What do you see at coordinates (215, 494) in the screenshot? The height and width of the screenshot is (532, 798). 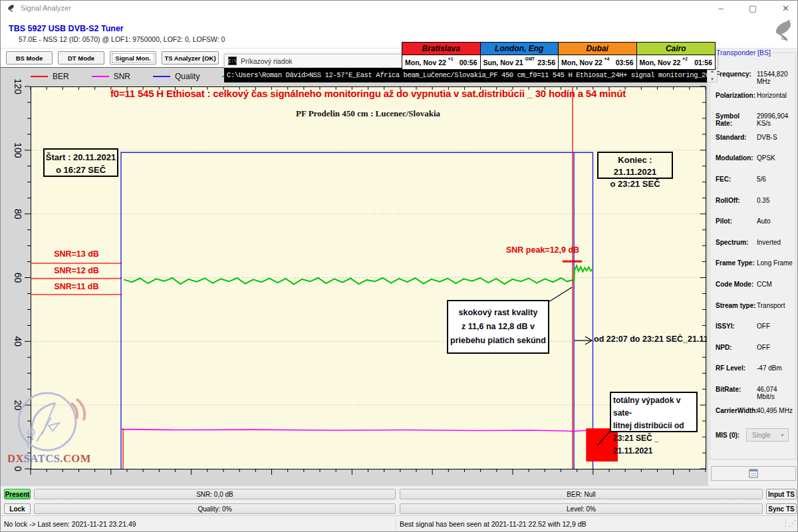 I see `snr-progressbar: SNR: 0,0 dB` at bounding box center [215, 494].